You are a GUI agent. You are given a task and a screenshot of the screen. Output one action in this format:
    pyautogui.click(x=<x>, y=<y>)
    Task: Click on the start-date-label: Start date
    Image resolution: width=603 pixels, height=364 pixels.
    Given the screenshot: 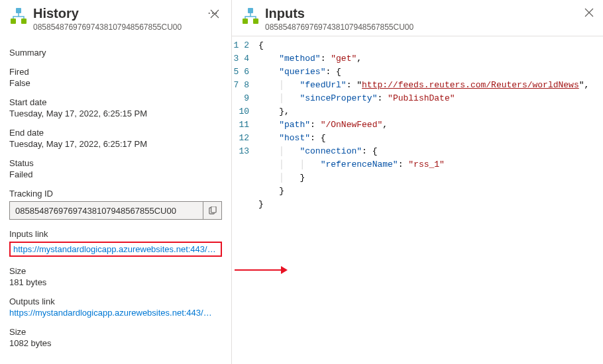 What is the action you would take?
    pyautogui.click(x=115, y=102)
    